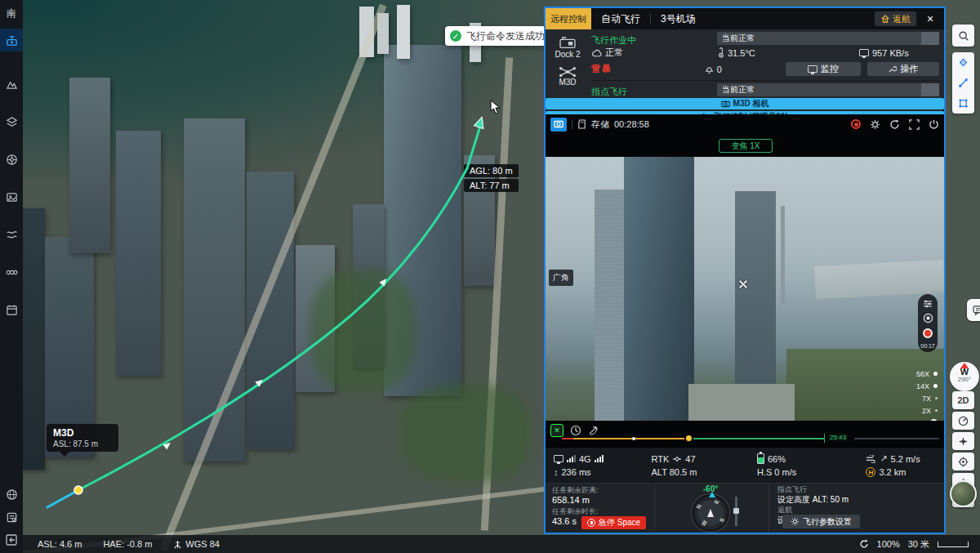 The image size is (980, 553). I want to click on airplane-icon, so click(964, 441).